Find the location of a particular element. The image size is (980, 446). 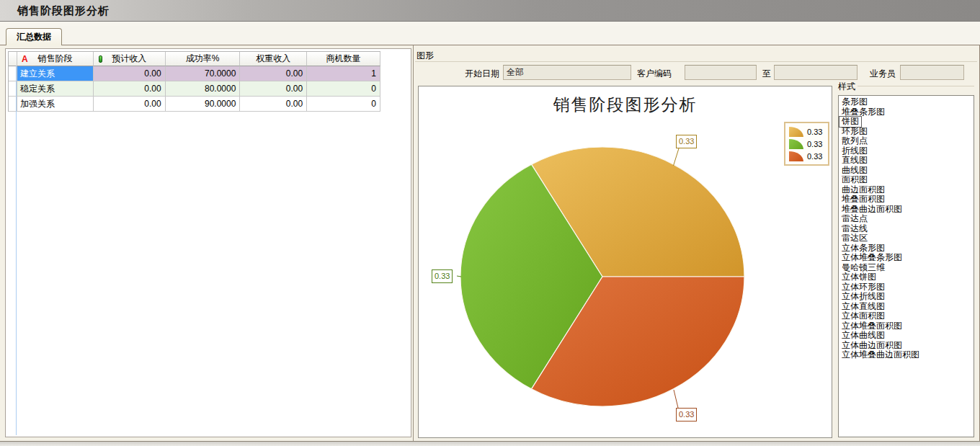

success-rate-cell: 70.0000 is located at coordinates (203, 73).